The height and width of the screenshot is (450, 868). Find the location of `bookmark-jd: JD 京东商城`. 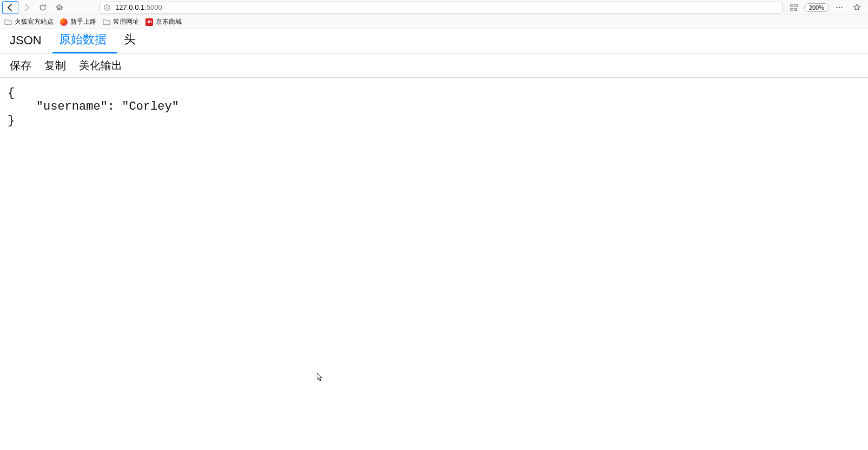

bookmark-jd: JD 京东商城 is located at coordinates (163, 22).